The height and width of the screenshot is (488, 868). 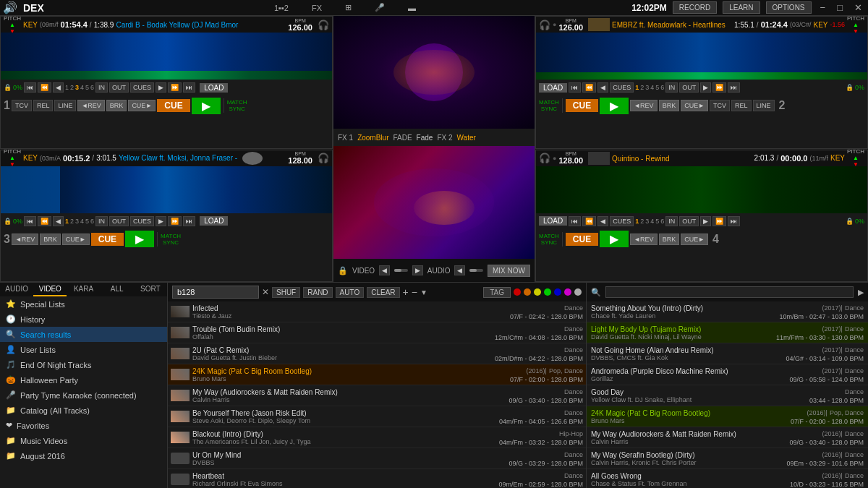 What do you see at coordinates (84, 320) in the screenshot?
I see `sidebar-item-history: 🕐 History` at bounding box center [84, 320].